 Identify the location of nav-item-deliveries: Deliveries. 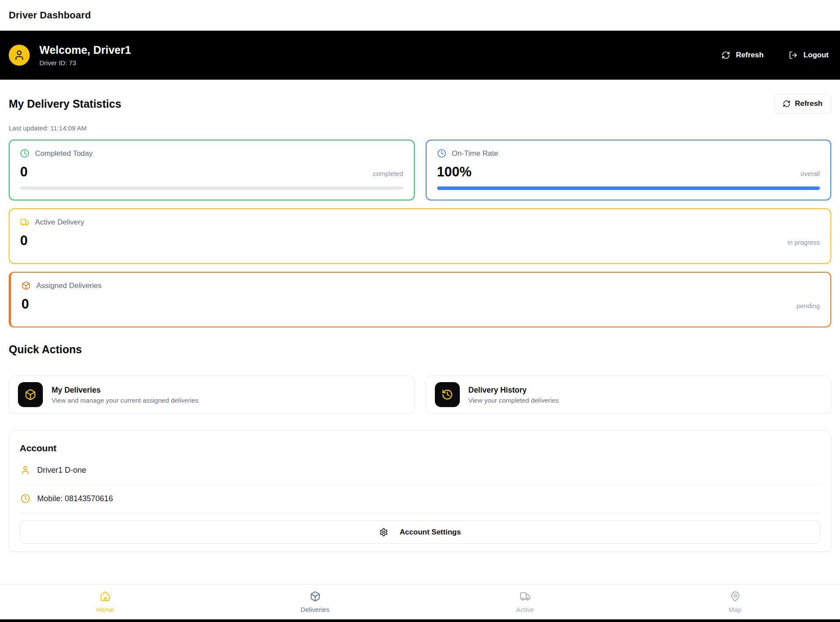
(315, 602).